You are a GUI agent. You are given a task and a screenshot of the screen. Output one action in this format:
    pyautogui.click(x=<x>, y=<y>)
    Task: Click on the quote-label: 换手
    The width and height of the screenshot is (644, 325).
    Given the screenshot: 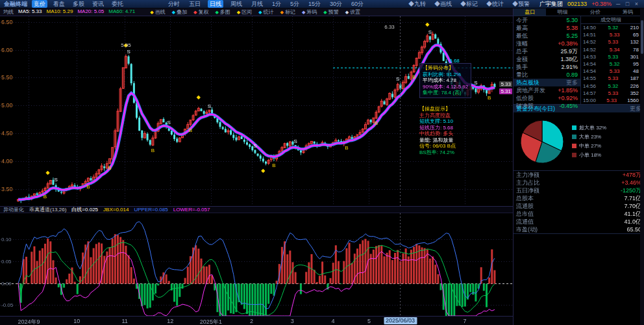 What is the action you would take?
    pyautogui.click(x=522, y=67)
    